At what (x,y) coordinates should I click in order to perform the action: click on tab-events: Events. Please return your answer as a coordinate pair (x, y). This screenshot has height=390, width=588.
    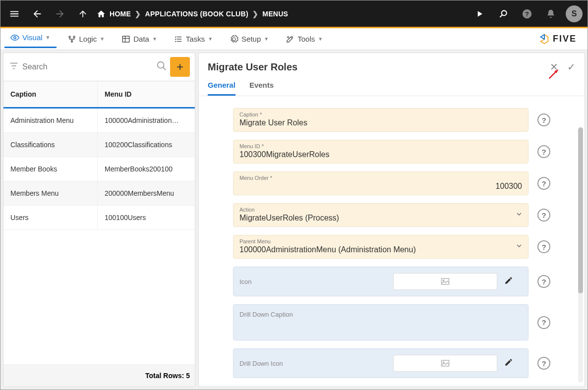
    Looking at the image, I should click on (262, 86).